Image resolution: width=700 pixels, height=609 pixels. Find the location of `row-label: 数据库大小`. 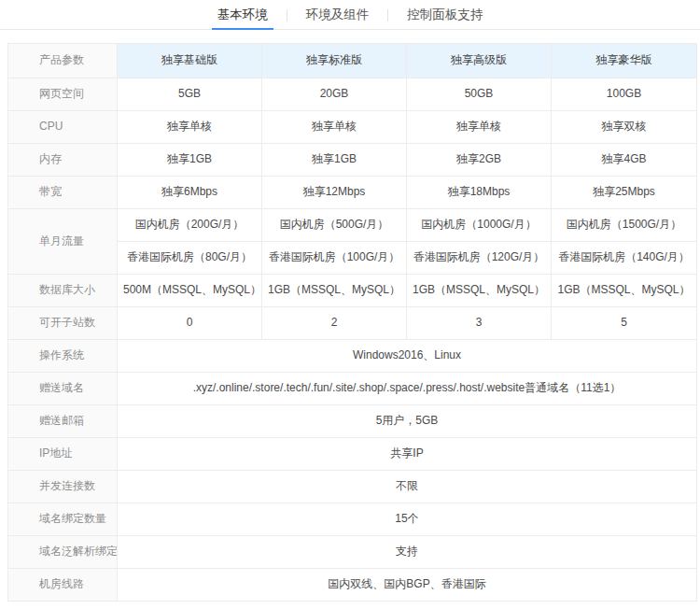

row-label: 数据库大小 is located at coordinates (63, 291).